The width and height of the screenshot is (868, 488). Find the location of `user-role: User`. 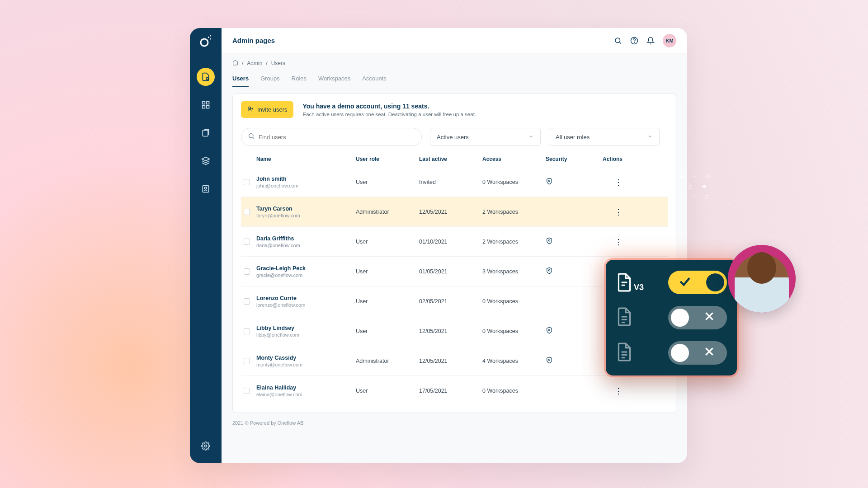

user-role: User is located at coordinates (387, 301).